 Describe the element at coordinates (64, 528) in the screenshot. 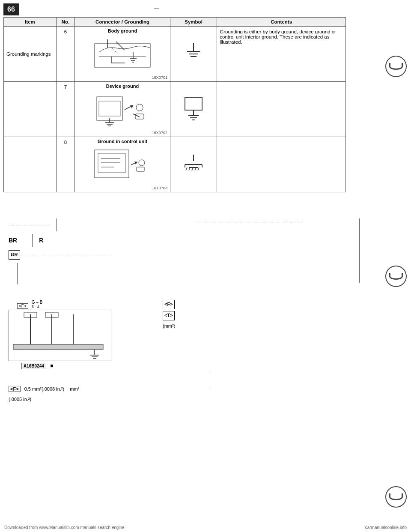

I see `footer-left: Downloaded from www.Manualslib.com manua…` at that location.